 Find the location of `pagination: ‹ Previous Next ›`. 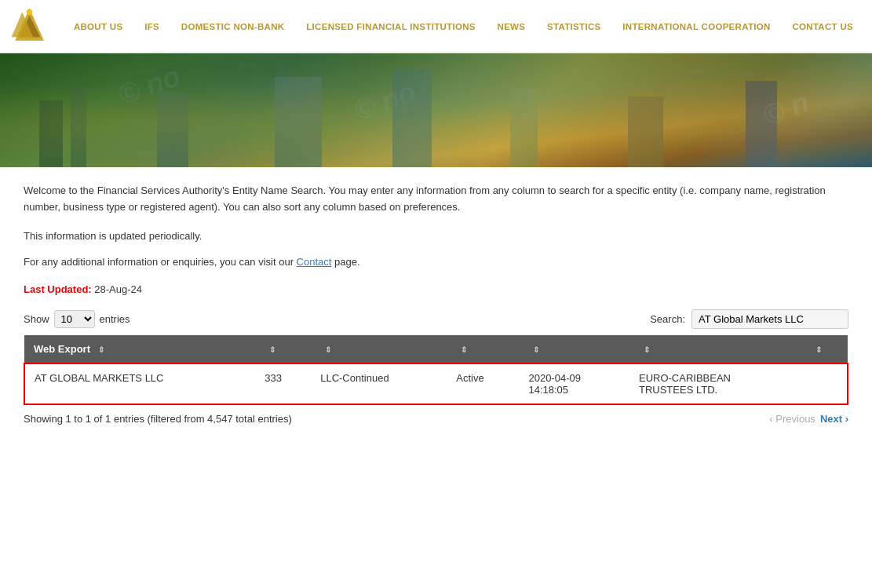

pagination: ‹ Previous Next › is located at coordinates (808, 419).